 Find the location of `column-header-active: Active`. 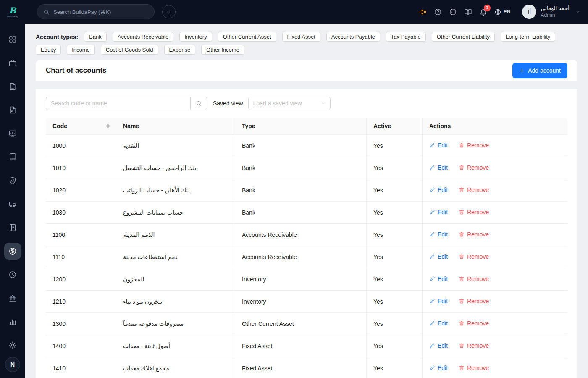

column-header-active: Active is located at coordinates (395, 126).